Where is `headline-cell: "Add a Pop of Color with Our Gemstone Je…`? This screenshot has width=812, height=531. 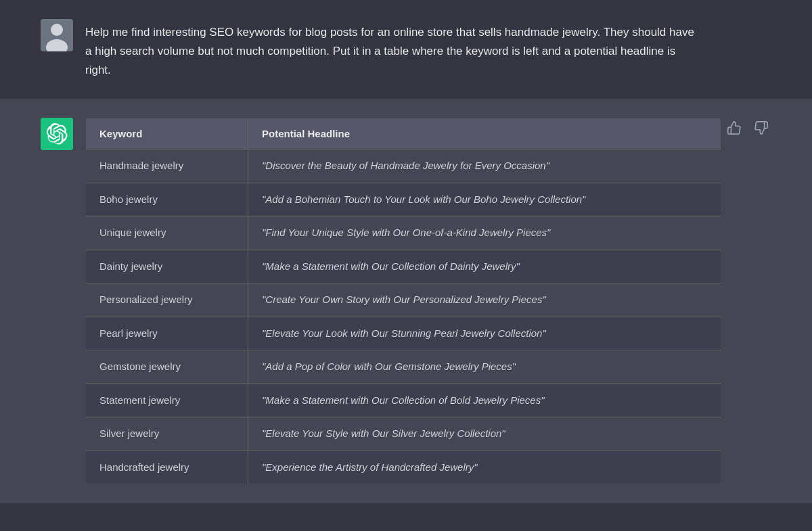 headline-cell: "Add a Pop of Color with Our Gemstone Je… is located at coordinates (484, 367).